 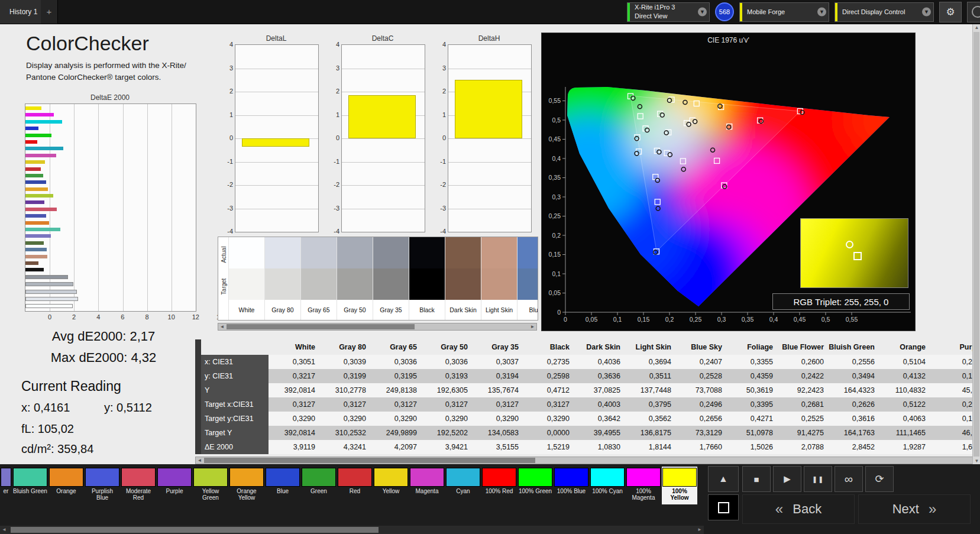 What do you see at coordinates (370, 136) in the screenshot?
I see `delta-chart-deltac: DeltaC43210-1-2-3-4` at bounding box center [370, 136].